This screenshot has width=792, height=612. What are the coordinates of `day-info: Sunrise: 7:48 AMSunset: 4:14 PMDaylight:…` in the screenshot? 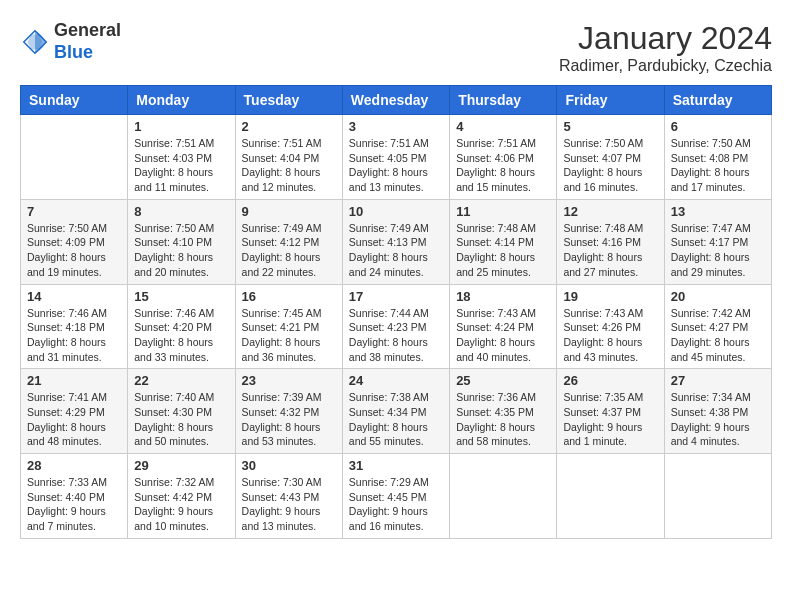 It's located at (503, 250).